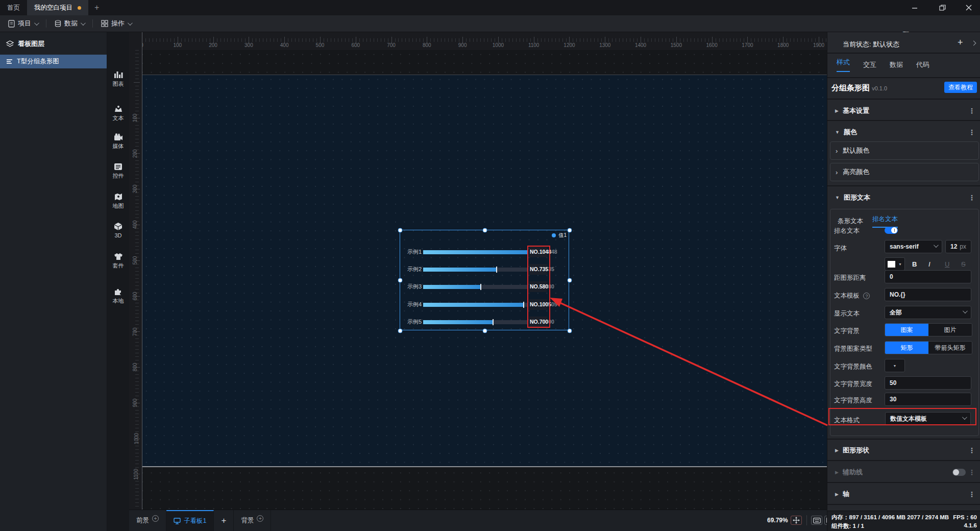 This screenshot has height=531, width=980. Describe the element at coordinates (118, 113) in the screenshot. I see `toolbar-item-text: 文本` at that location.